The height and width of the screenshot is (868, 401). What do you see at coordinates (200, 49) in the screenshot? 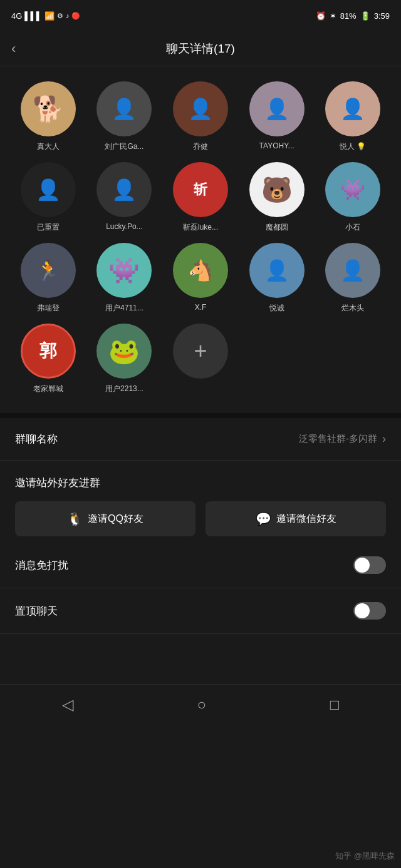
I see `header: ‹ 聊天详情(17)` at bounding box center [200, 49].